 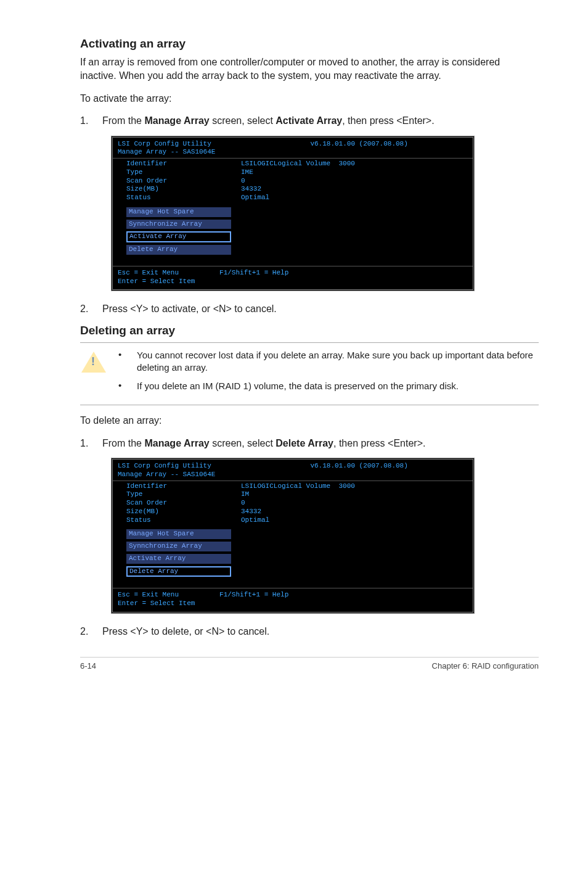 What do you see at coordinates (309, 444) in the screenshot?
I see `step-1-delete: 1. From the Manage Array screen, select …` at bounding box center [309, 444].